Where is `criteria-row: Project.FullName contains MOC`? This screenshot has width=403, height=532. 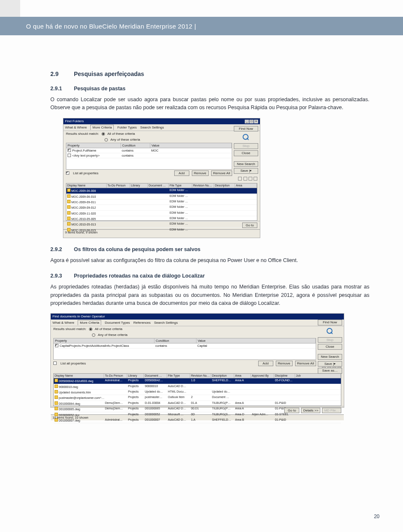 criteria-row: Project.FullName contains MOC is located at coordinates (149, 151).